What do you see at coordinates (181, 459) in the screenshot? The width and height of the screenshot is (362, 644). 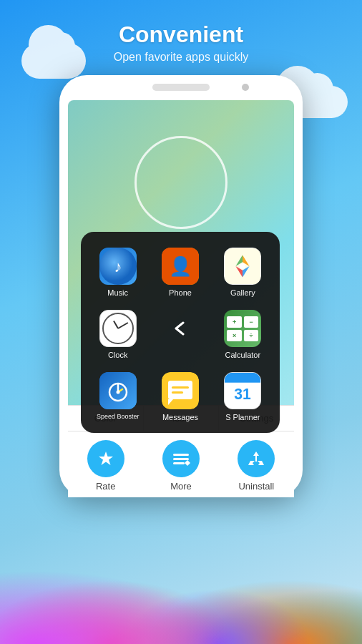 I see `more-icon` at bounding box center [181, 459].